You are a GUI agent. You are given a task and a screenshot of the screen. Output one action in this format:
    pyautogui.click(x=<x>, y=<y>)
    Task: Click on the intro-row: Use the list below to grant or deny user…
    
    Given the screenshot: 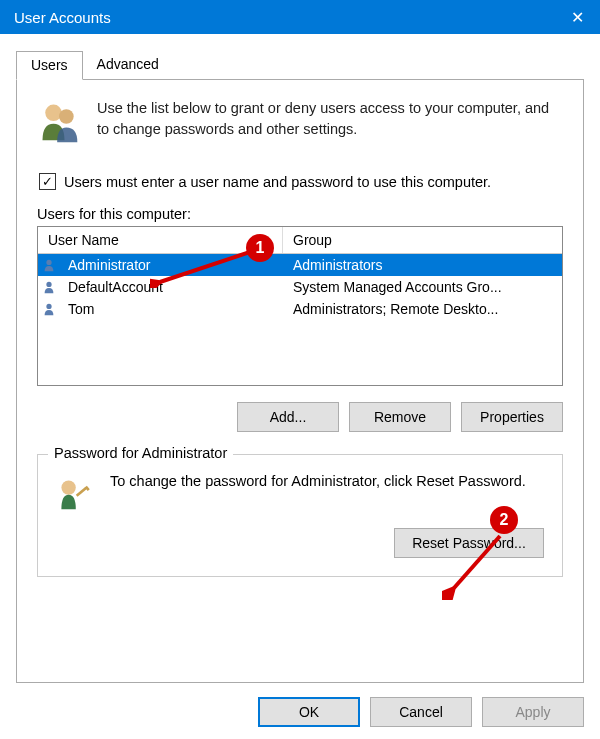 What is the action you would take?
    pyautogui.click(x=300, y=124)
    